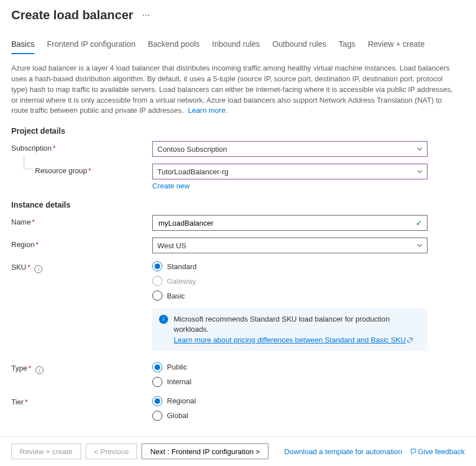  What do you see at coordinates (290, 374) in the screenshot?
I see `type-radio-group: Public Internal` at bounding box center [290, 374].